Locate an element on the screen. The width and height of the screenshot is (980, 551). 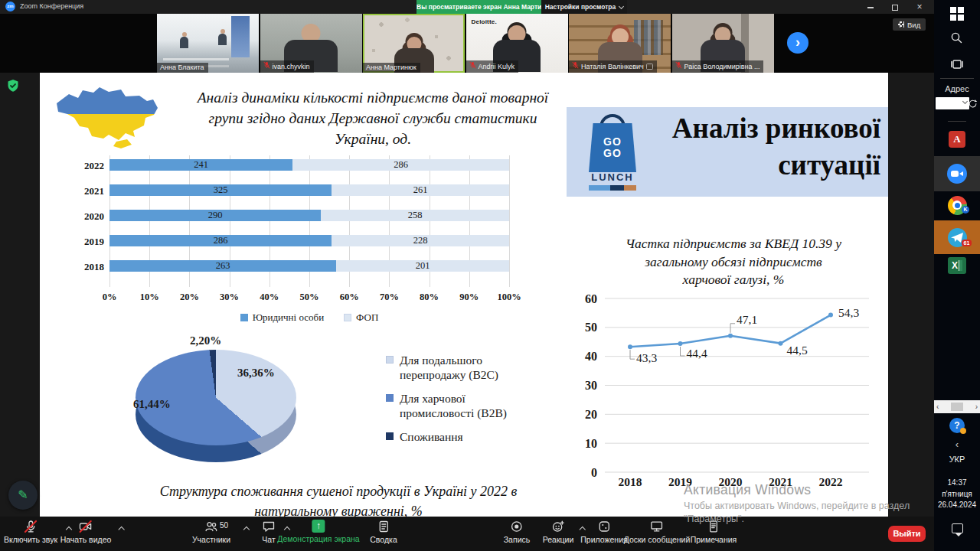
slide-title-line: групи згідно даних Державної служби стат… is located at coordinates (373, 119).